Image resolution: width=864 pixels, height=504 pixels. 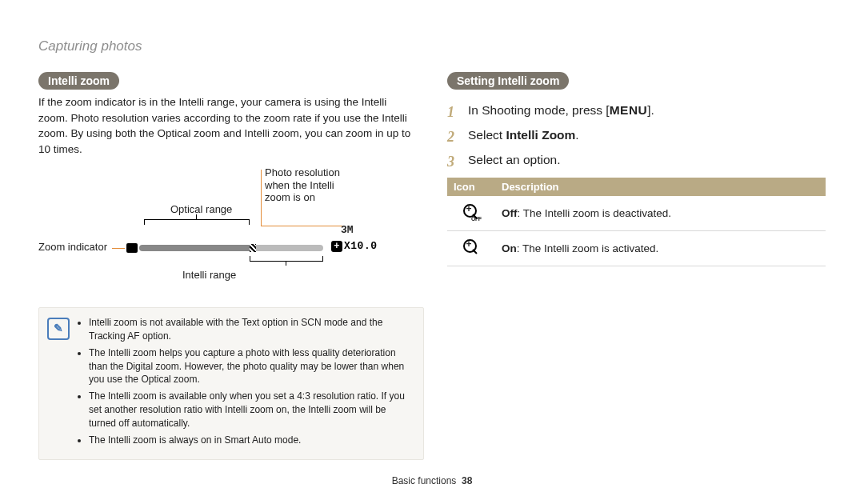 What do you see at coordinates (132, 248) in the screenshot?
I see `zoom-indicator-chip` at bounding box center [132, 248].